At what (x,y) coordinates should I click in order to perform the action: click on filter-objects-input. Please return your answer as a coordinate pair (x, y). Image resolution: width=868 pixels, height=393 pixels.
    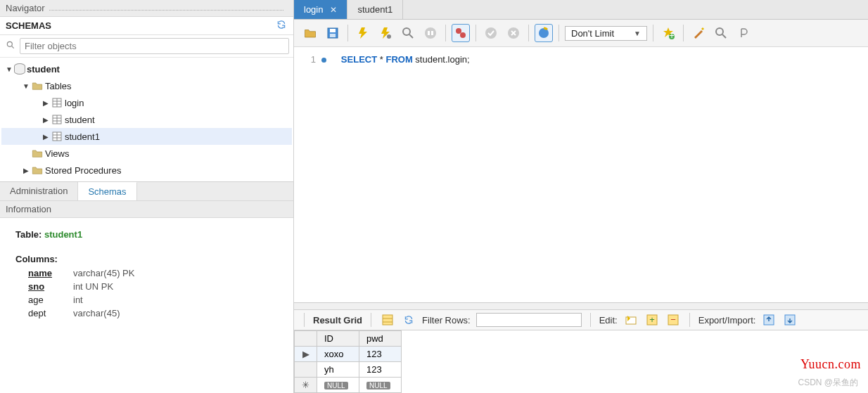
    Looking at the image, I should click on (155, 46).